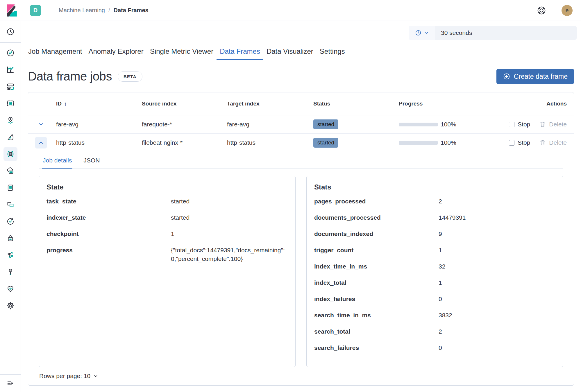  What do you see at coordinates (422, 33) in the screenshot?
I see `time-picker-toggle` at bounding box center [422, 33].